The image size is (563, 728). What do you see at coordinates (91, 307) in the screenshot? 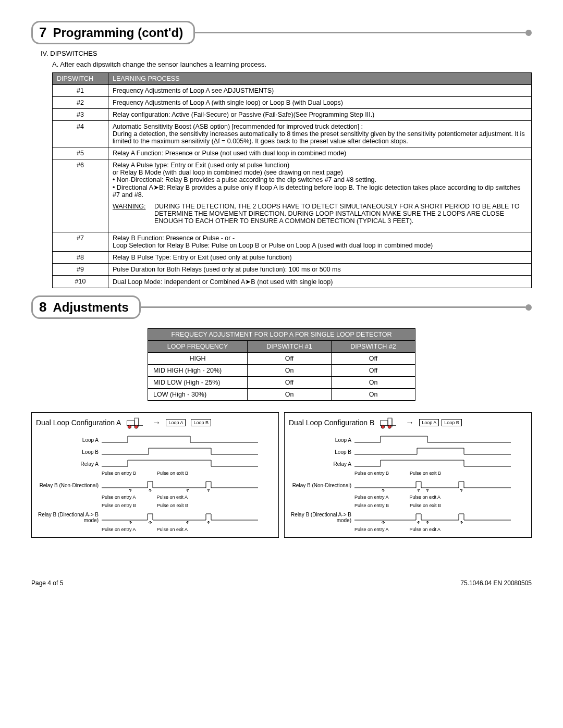
I see `section-8-title: Adjustments` at bounding box center [91, 307].